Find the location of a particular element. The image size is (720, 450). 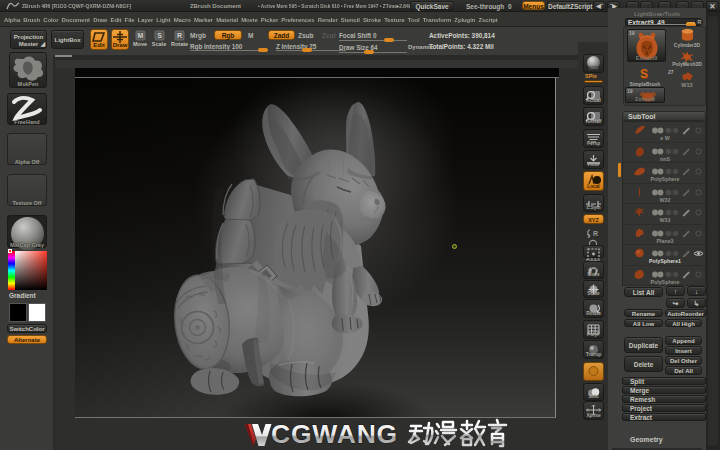

svg-text: CGWANG is located at coordinates (334, 434).